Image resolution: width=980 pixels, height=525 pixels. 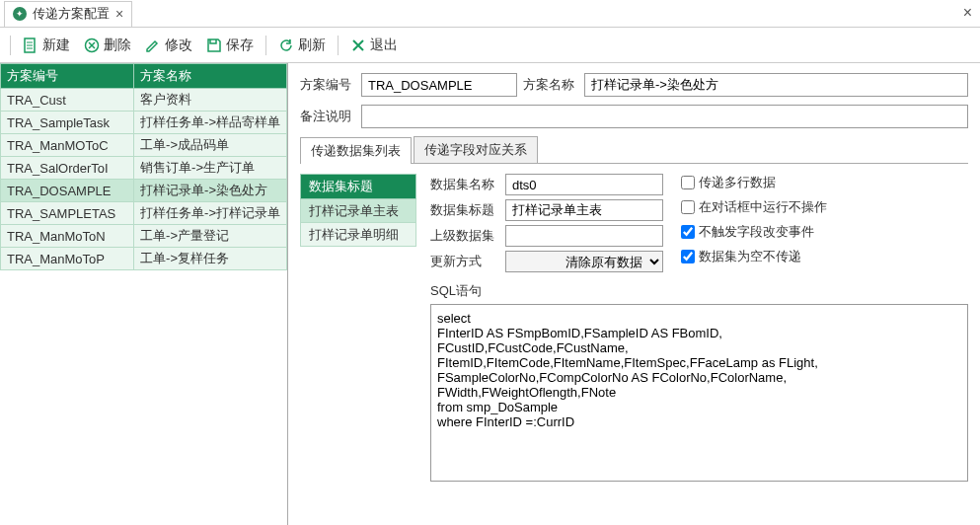 I want to click on tab-dataset-list: 传递数据集列表, so click(x=355, y=150).